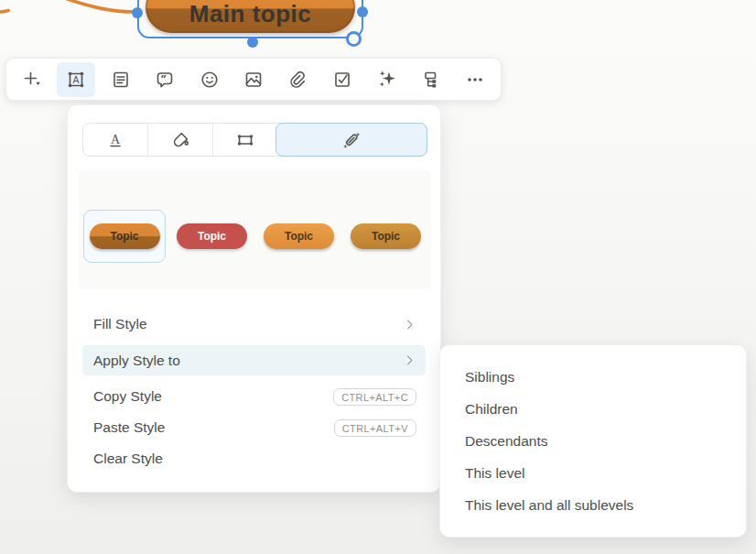 The height and width of the screenshot is (554, 756). I want to click on task-checkbox-icon, so click(342, 80).